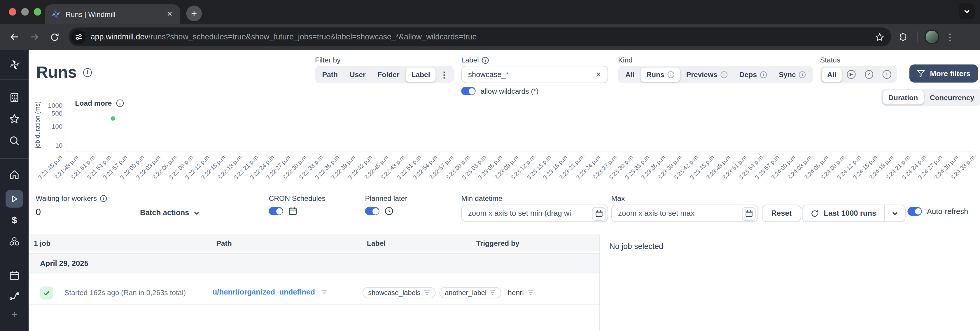 This screenshot has width=980, height=331. I want to click on sidebar-item-workspace, so click(14, 98).